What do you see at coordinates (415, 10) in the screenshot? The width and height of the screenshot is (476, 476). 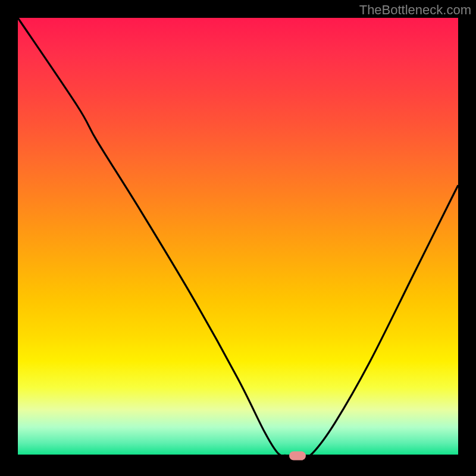 I see `watermark-text: TheBottleneck.com` at bounding box center [415, 10].